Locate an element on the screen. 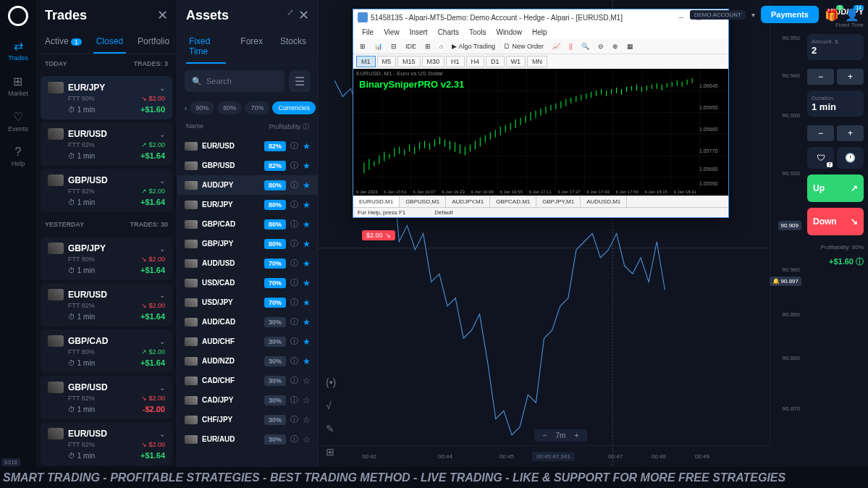 The width and height of the screenshot is (868, 488). rail-market: ⊞Market is located at coordinates (18, 85).